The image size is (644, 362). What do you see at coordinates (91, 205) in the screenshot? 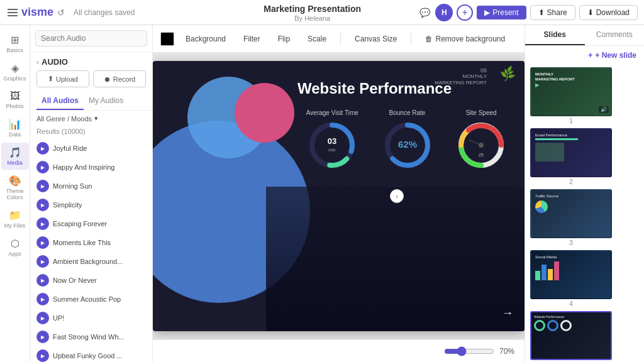
I see `audio-item: ▶ Simplicity` at bounding box center [91, 205].